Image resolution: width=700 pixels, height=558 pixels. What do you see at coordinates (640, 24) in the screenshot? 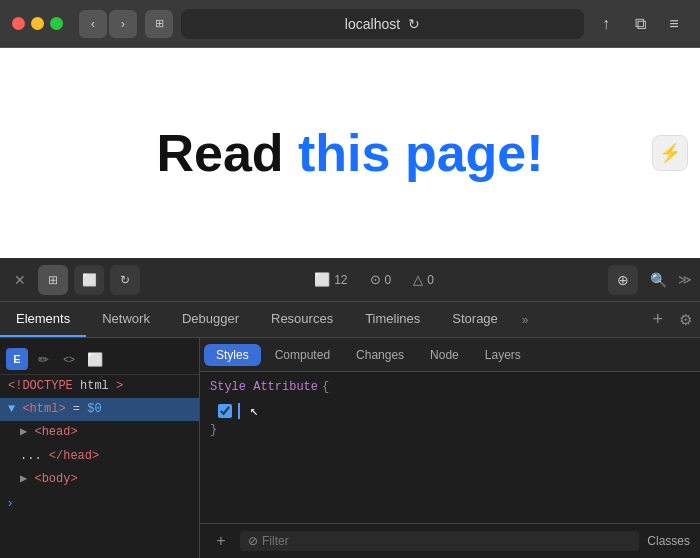
I see `tabs-button: ⧉` at bounding box center [640, 24].